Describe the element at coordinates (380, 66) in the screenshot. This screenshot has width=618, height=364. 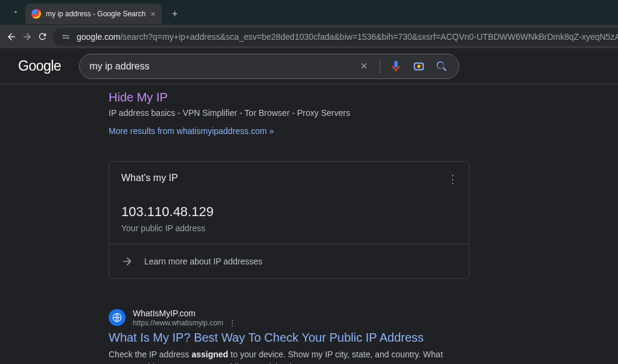
I see `search-divider` at that location.